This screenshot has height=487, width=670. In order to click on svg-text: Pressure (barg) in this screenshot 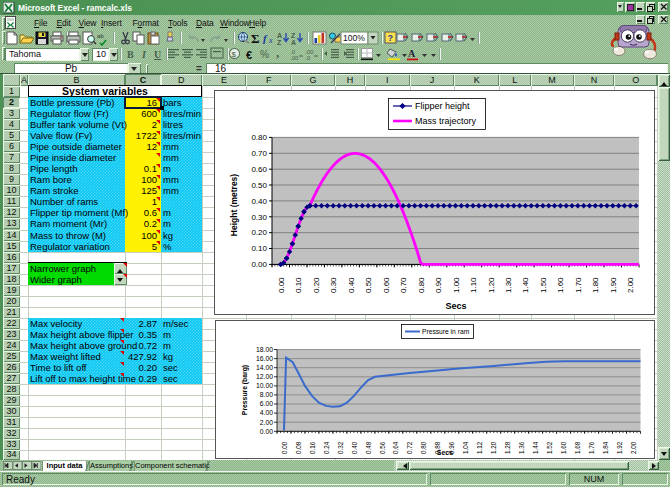, I will do `click(245, 390)`.